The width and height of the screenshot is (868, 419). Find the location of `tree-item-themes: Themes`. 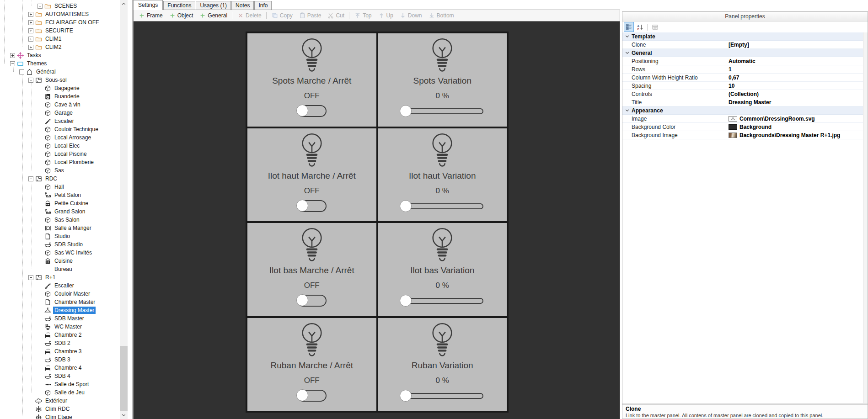

tree-item-themes: Themes is located at coordinates (60, 64).